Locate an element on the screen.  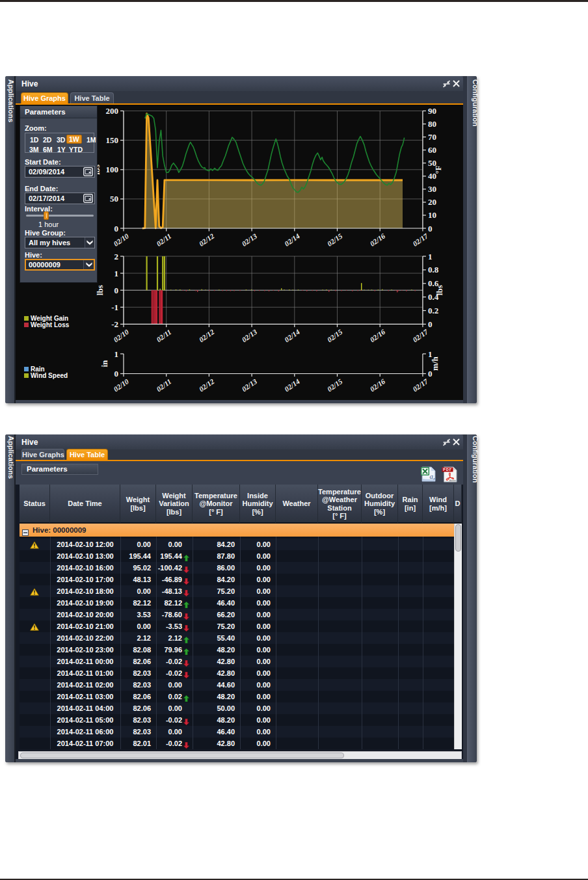
svg-text: 80 is located at coordinates (432, 124).